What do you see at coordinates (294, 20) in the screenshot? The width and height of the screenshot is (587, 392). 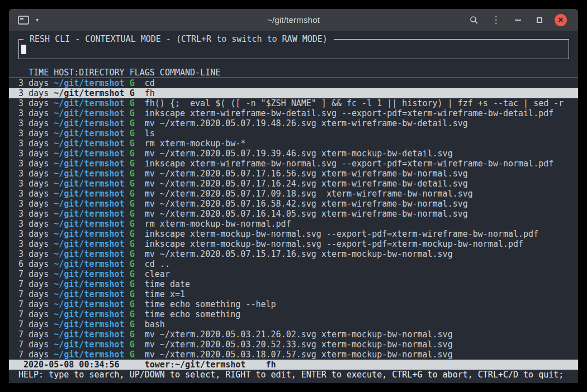 I see `titlebar: ~/git/termshot ▾ ⋮ ×` at bounding box center [294, 20].